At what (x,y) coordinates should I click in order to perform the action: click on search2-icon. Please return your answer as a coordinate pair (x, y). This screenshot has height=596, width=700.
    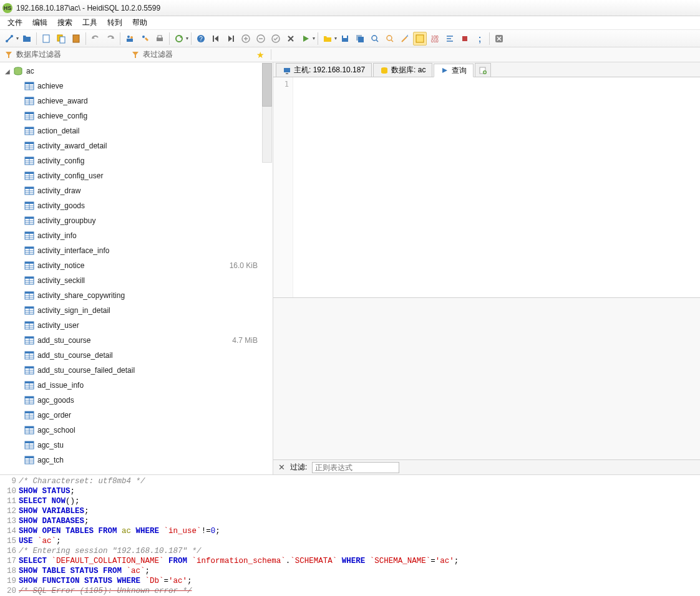
    Looking at the image, I should click on (390, 39).